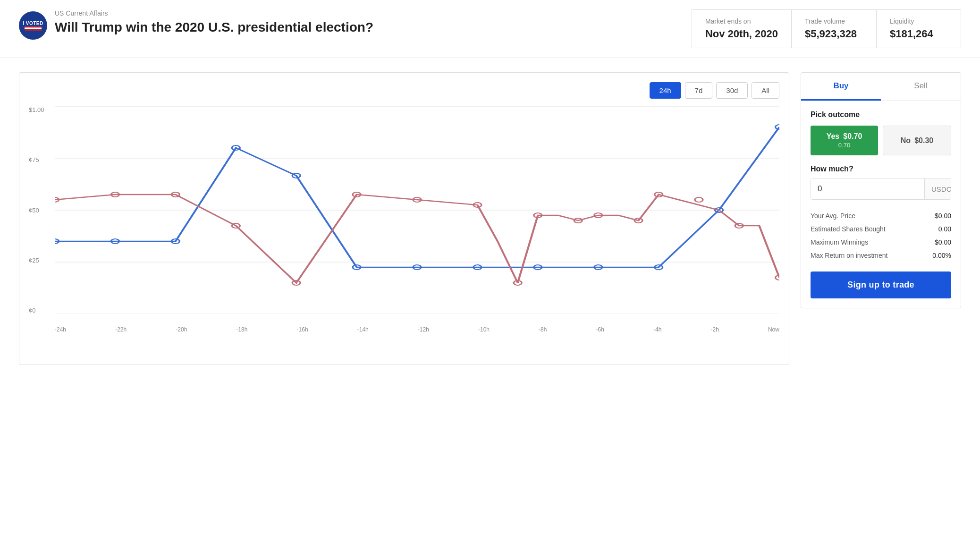  What do you see at coordinates (881, 115) in the screenshot?
I see `pick-outcome-label: Pick outcome` at bounding box center [881, 115].